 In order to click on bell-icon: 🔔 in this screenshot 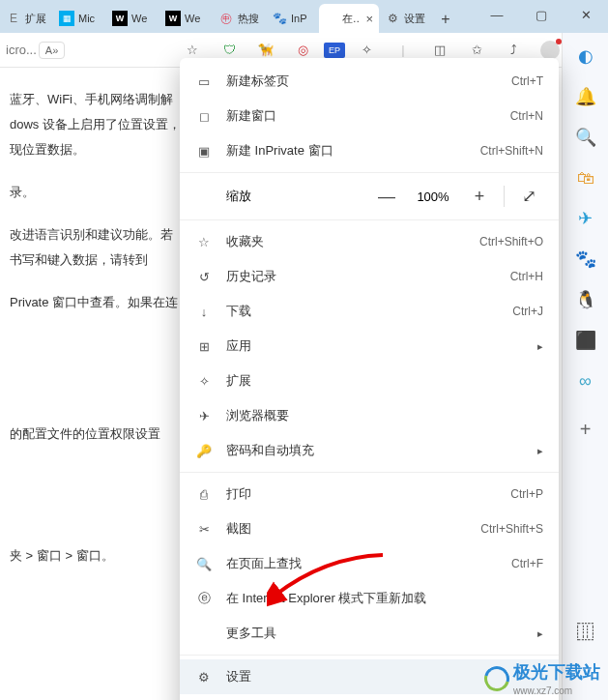, I will do `click(586, 97)`.